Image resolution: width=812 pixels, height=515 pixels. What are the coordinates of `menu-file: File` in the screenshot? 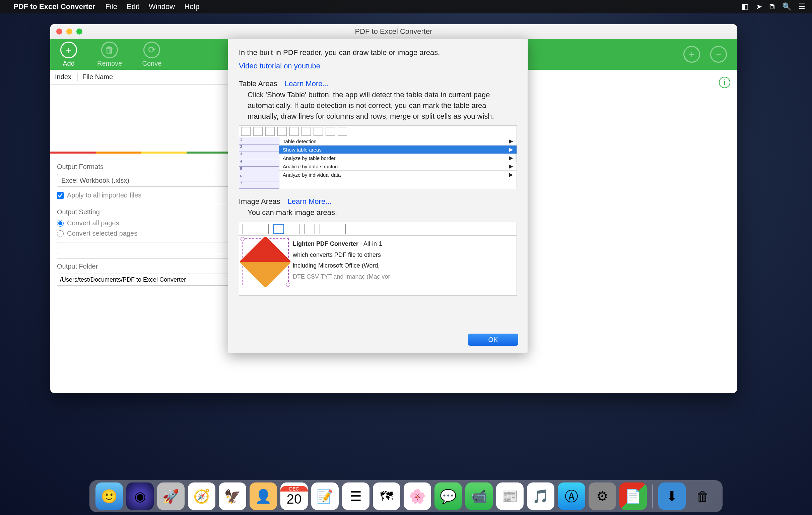 It's located at (111, 7).